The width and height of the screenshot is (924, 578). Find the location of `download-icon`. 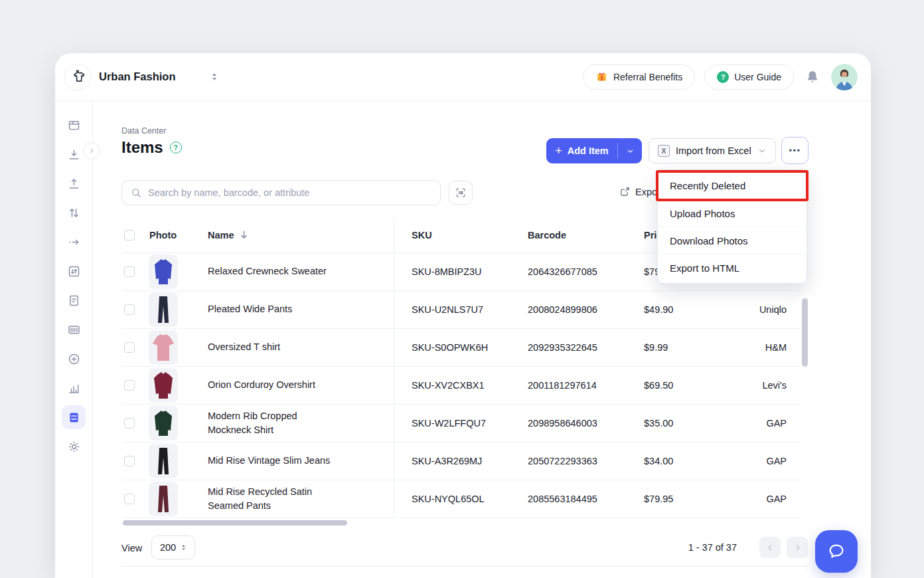

download-icon is located at coordinates (74, 154).